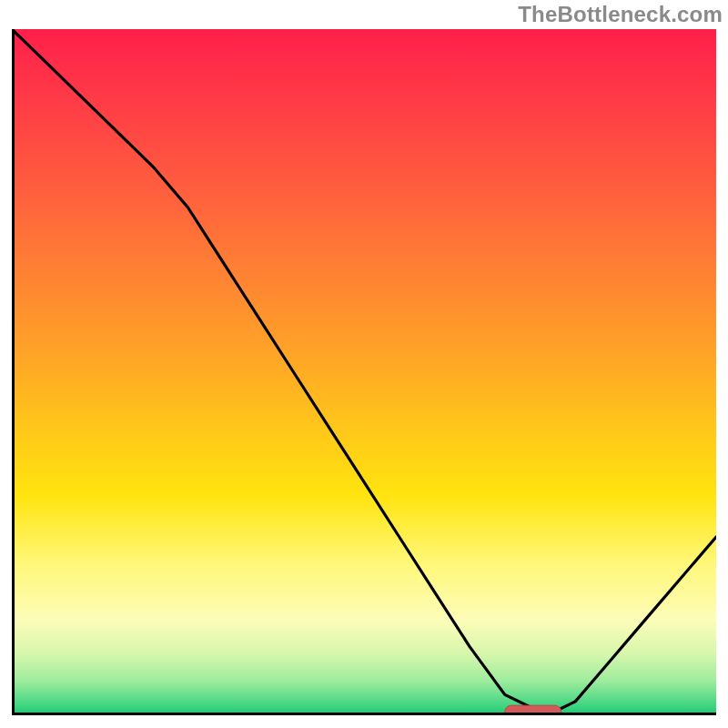 The image size is (728, 728). I want to click on x-axis, so click(364, 713).